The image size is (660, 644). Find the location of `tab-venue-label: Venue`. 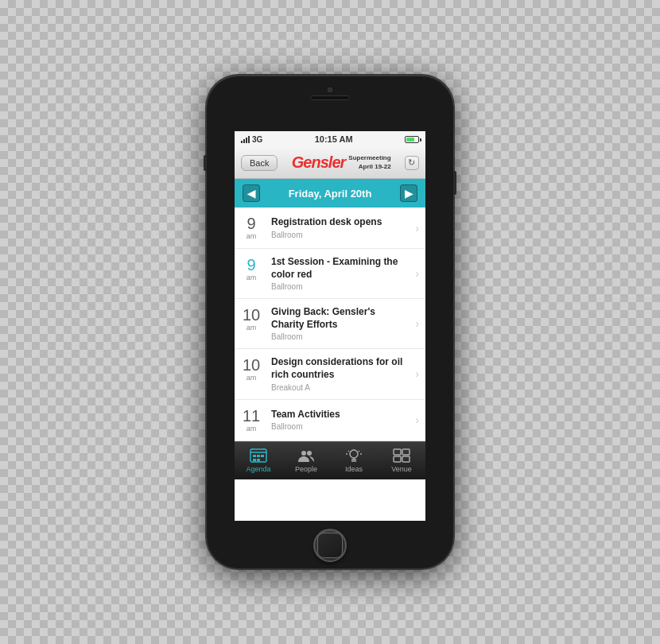

tab-venue-label: Venue is located at coordinates (402, 469).